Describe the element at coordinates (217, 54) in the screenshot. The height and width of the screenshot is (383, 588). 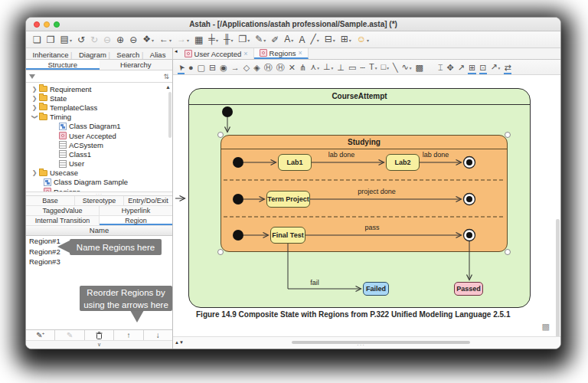
I see `doc-tab-user-accepted: User Accepted×` at that location.